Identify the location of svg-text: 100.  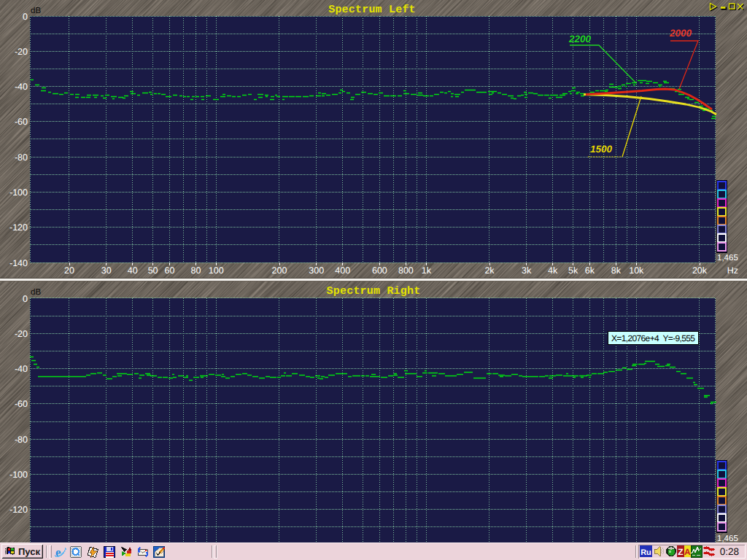
(216, 271).